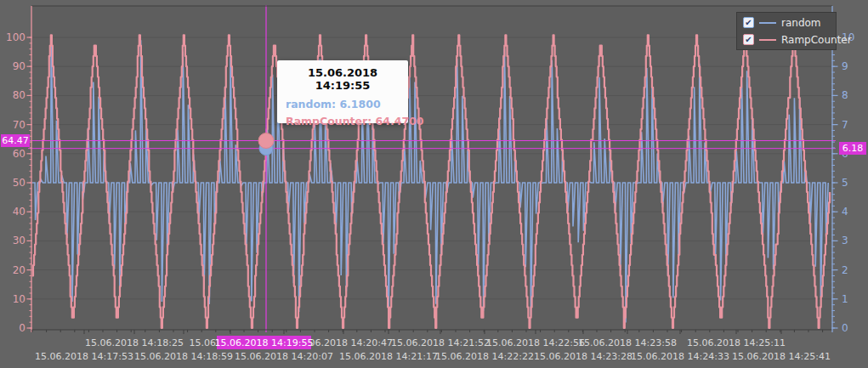  Describe the element at coordinates (781, 357) in the screenshot. I see `x-axis-label: 15.06.2018 14:25:41` at that location.